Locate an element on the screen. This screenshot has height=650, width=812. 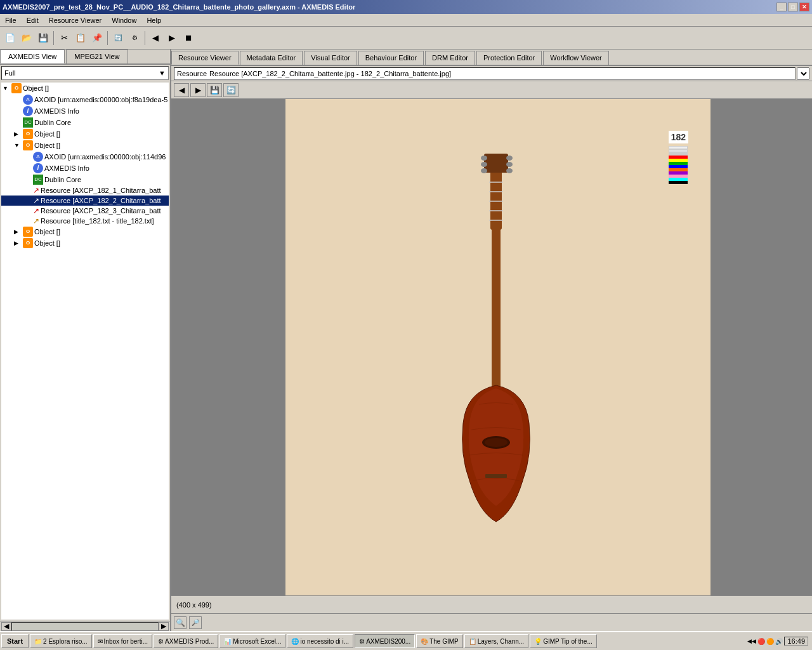
resource-icon-3: ↗ is located at coordinates (36, 211).